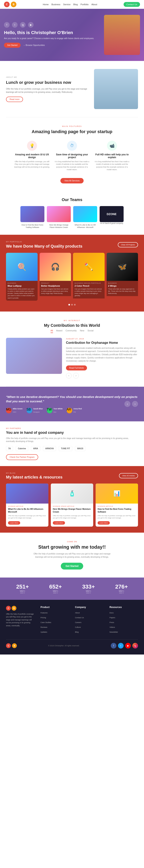 This screenshot has width=144, height=868. Describe the element at coordinates (72, 404) in the screenshot. I see `testimonial-section: "When to use iterative development? You …` at that location.